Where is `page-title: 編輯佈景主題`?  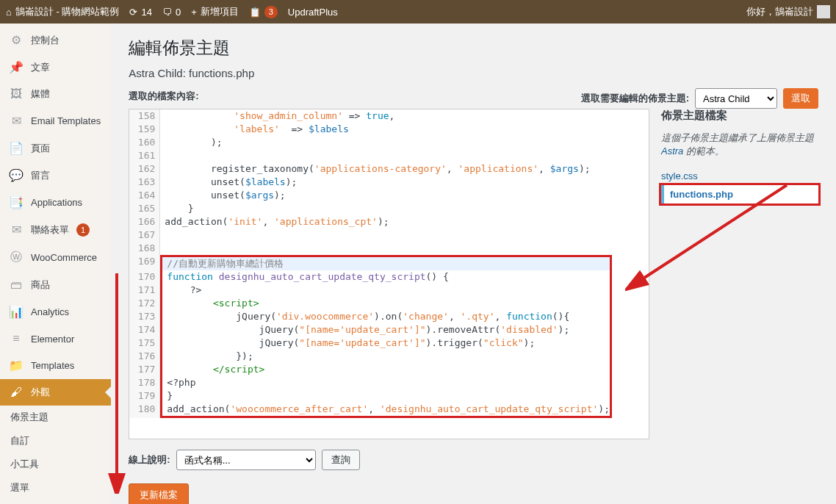
page-title: 編輯佈景主題 is located at coordinates (473, 48).